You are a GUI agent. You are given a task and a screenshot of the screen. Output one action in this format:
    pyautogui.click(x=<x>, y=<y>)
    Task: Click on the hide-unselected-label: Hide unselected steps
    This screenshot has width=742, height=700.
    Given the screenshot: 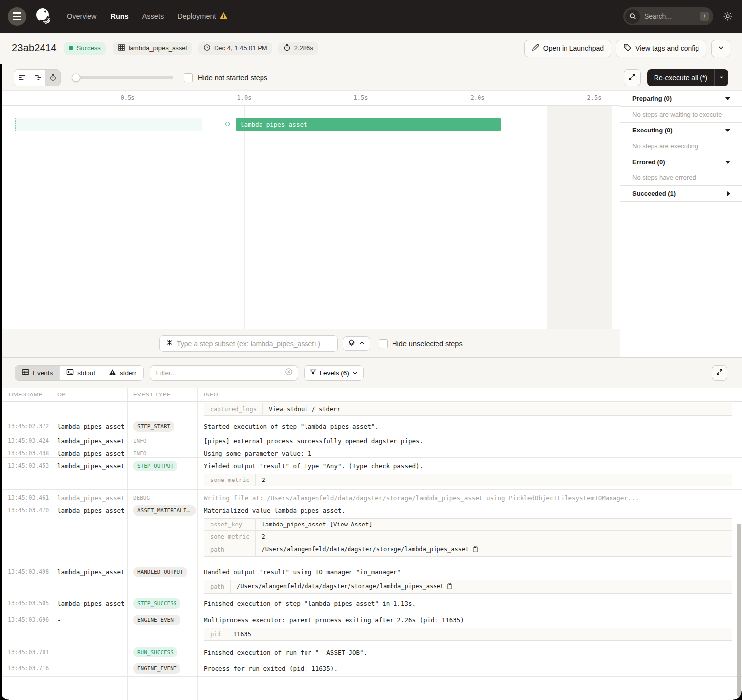 What is the action you would take?
    pyautogui.click(x=427, y=344)
    